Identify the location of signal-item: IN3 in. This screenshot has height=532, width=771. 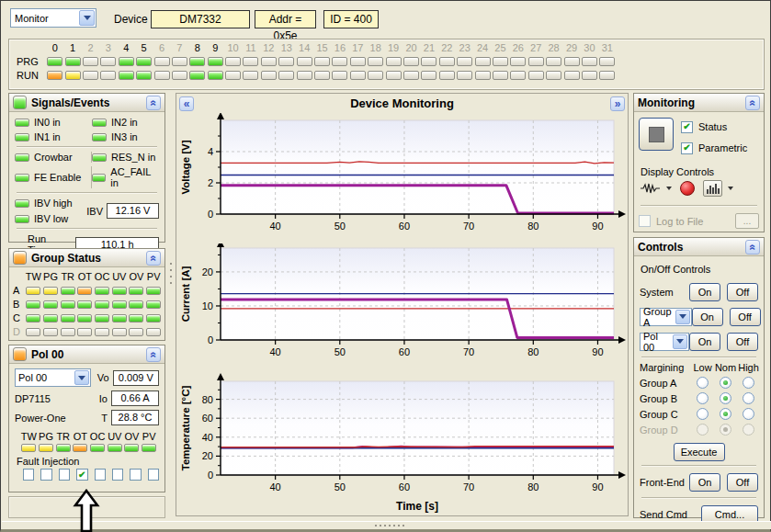
(125, 137).